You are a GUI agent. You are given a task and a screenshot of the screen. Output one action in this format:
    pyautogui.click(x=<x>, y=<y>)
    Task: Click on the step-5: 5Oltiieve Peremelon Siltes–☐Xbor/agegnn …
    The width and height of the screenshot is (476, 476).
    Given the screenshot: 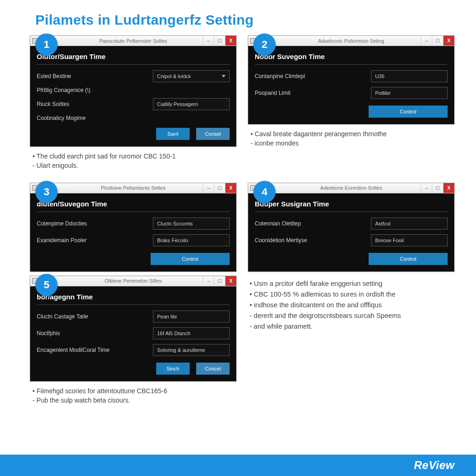 What is the action you would take?
    pyautogui.click(x=133, y=345)
    